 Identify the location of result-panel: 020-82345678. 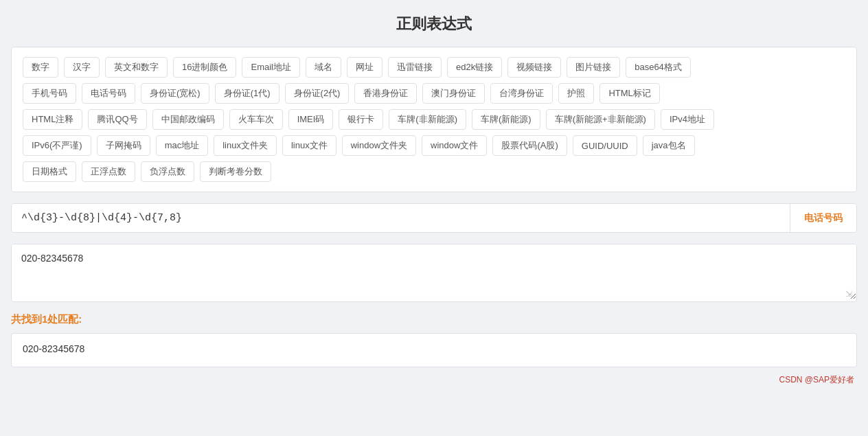
(434, 350).